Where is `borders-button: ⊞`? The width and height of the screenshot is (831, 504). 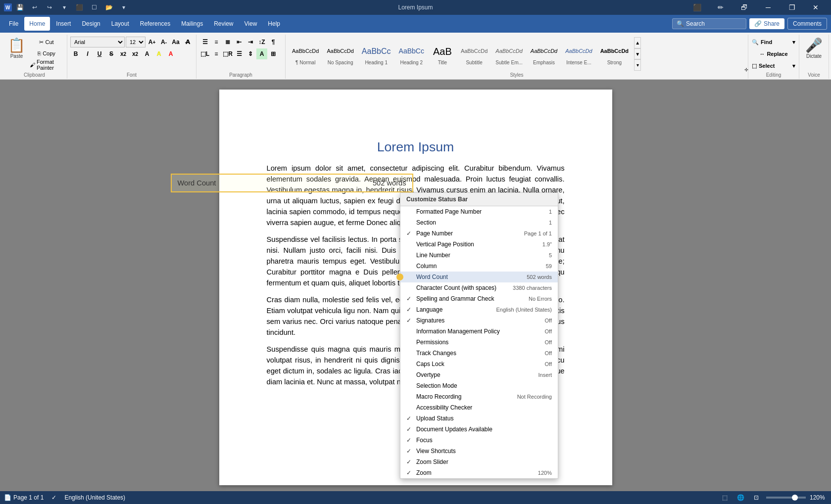 borders-button: ⊞ is located at coordinates (273, 54).